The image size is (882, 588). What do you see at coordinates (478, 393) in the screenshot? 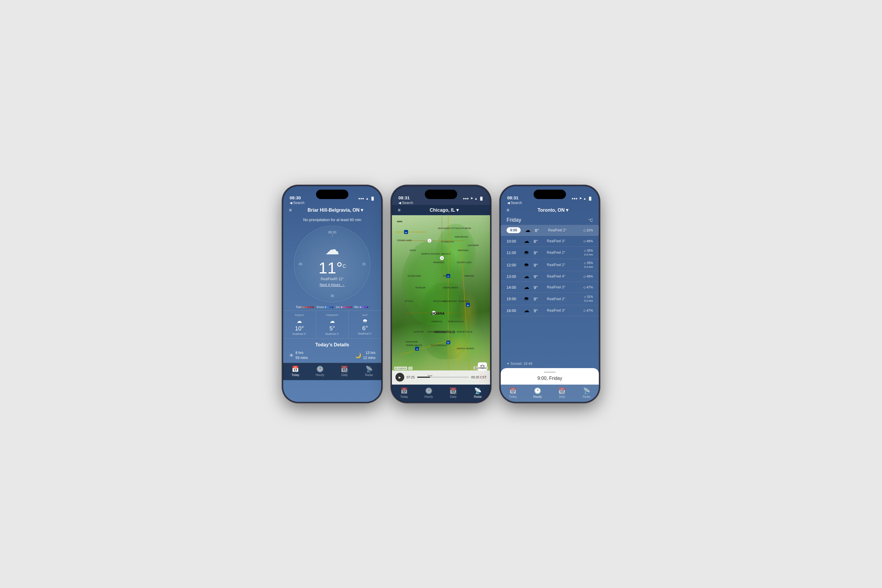
I see `nav-radar-2: 📡 Radar` at bounding box center [478, 393].